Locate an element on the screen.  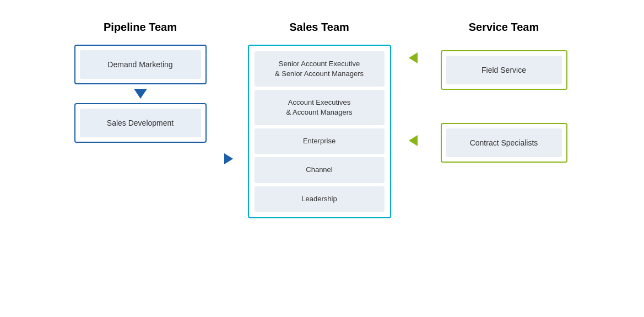
sales-development-box: Sales Development is located at coordinates (140, 123).